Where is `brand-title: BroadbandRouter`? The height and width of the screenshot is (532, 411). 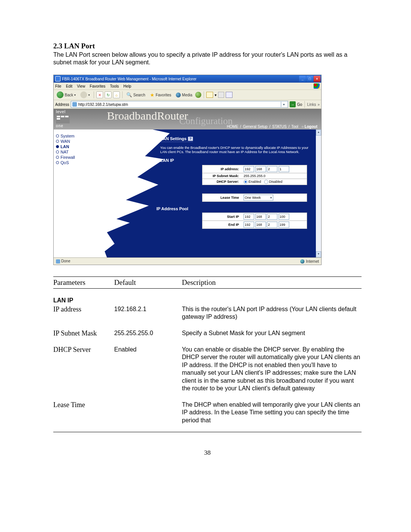
brand-title: BroadbandRouter is located at coordinates (148, 116).